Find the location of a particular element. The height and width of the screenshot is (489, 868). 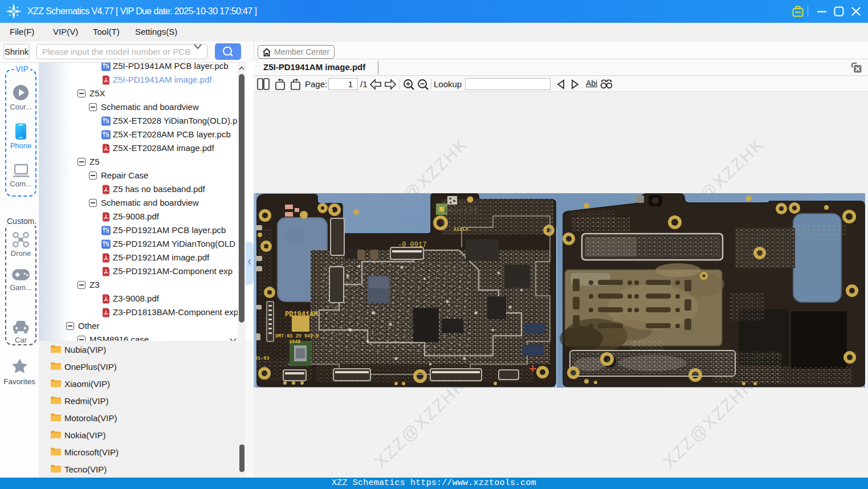

svg-text: -0 0917 is located at coordinates (412, 245).